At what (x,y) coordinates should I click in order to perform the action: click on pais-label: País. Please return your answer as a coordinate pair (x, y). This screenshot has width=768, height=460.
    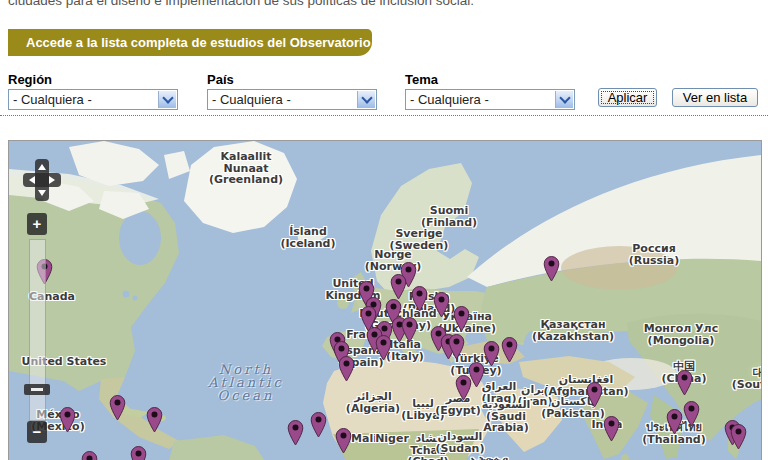
    Looking at the image, I should click on (220, 80).